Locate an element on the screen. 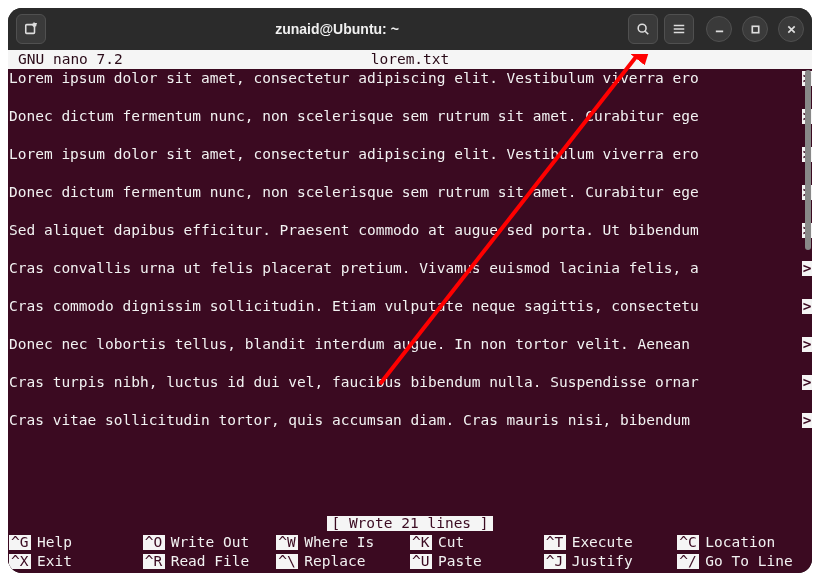  shortcut-whereis: ^WWhere Is is located at coordinates (343, 542).